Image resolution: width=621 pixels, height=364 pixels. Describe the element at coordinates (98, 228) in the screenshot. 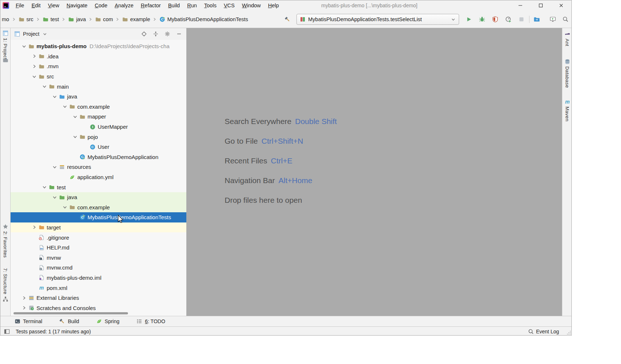

I see `tree-row-target: target` at that location.